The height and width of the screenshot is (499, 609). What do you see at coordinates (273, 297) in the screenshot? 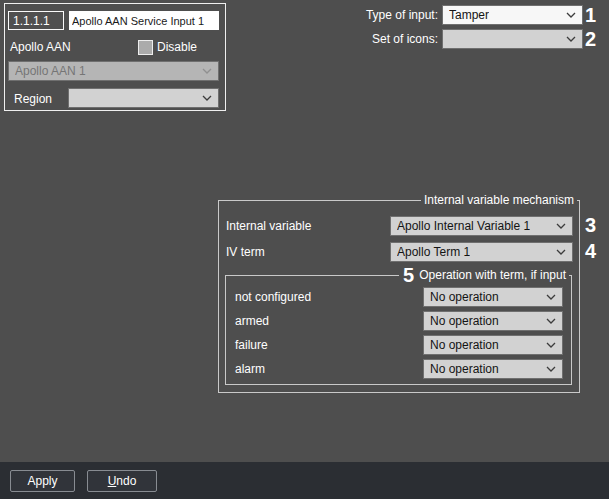
I see `operation-row-label: not configured` at bounding box center [273, 297].